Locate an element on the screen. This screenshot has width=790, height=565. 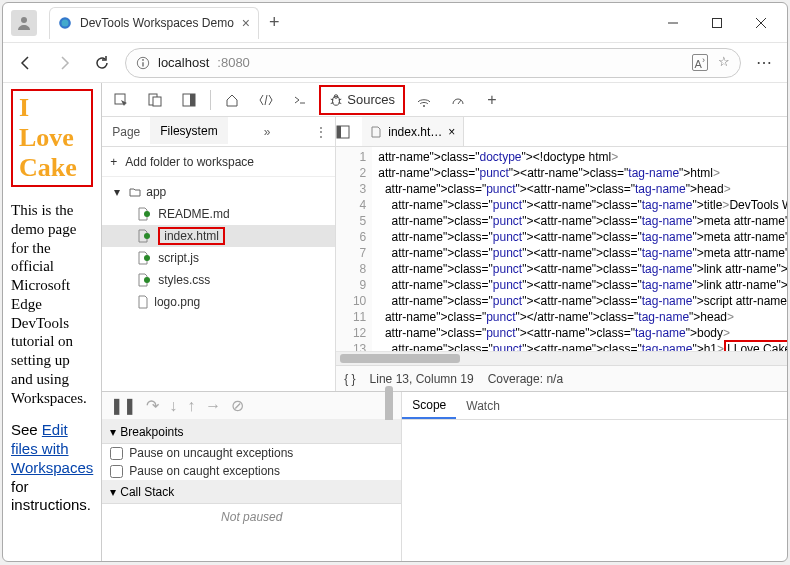
favorite-icon: ☆ is located at coordinates (724, 62).